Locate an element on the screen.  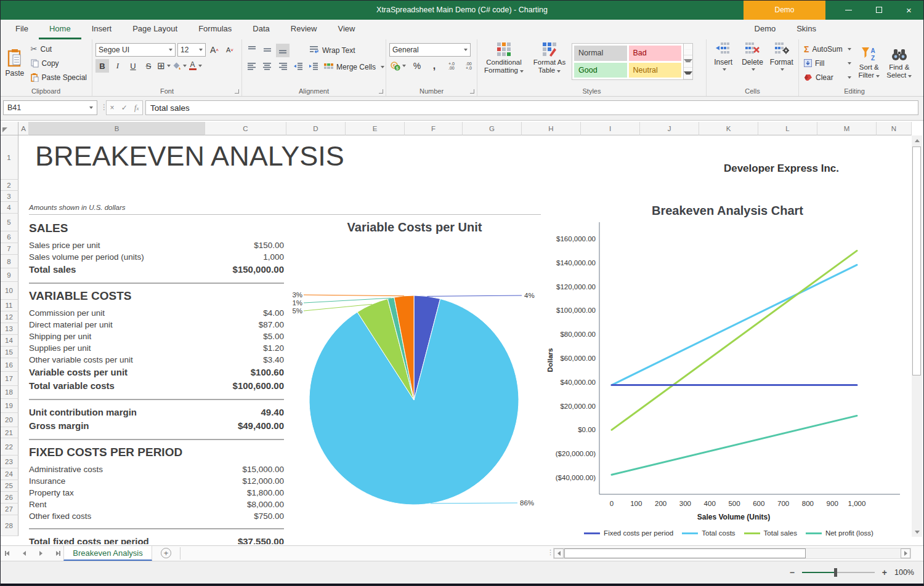
align-bottom-button is located at coordinates (283, 50).